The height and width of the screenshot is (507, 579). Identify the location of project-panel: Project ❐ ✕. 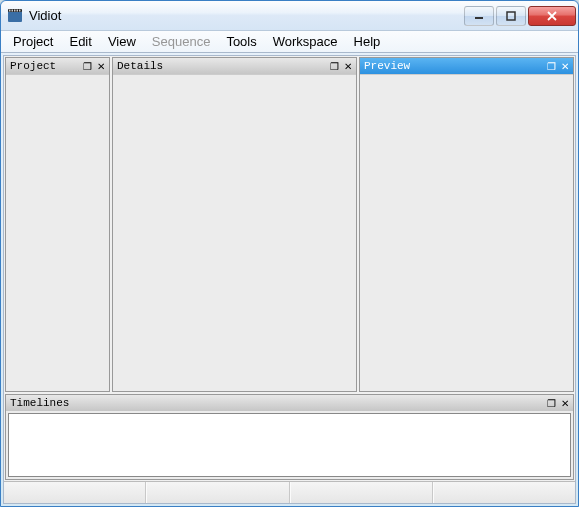
(58, 224).